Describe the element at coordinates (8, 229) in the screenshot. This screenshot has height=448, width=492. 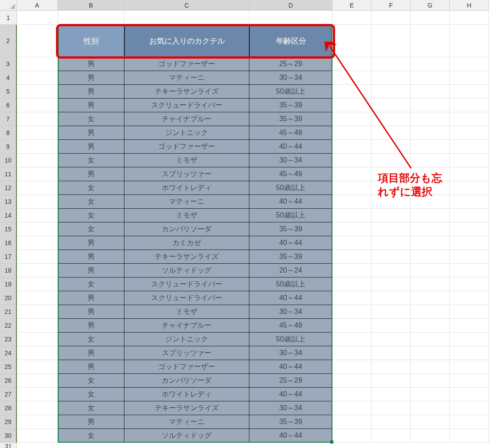
I see `row-header-15: 15` at that location.